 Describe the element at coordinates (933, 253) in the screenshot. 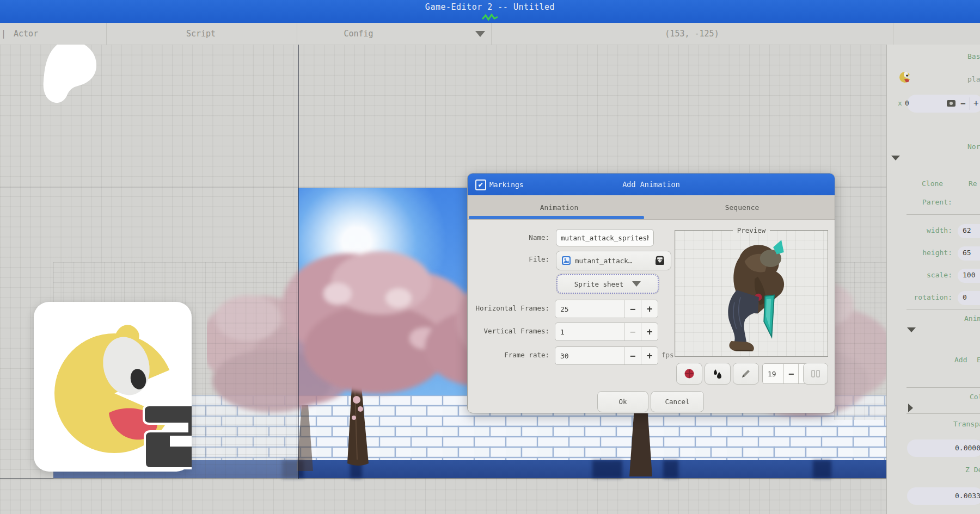

I see `prop-row-height: height: 65` at that location.